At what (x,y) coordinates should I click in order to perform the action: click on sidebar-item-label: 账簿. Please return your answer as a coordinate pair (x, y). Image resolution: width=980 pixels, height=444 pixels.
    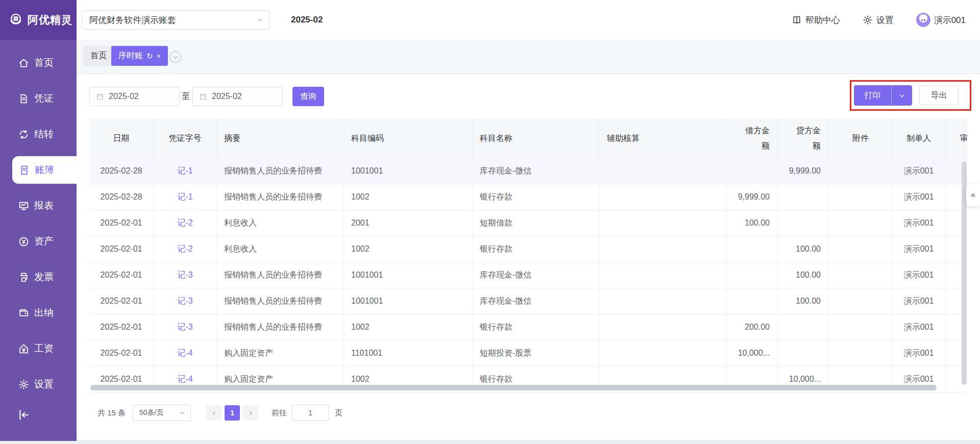
    Looking at the image, I should click on (44, 170).